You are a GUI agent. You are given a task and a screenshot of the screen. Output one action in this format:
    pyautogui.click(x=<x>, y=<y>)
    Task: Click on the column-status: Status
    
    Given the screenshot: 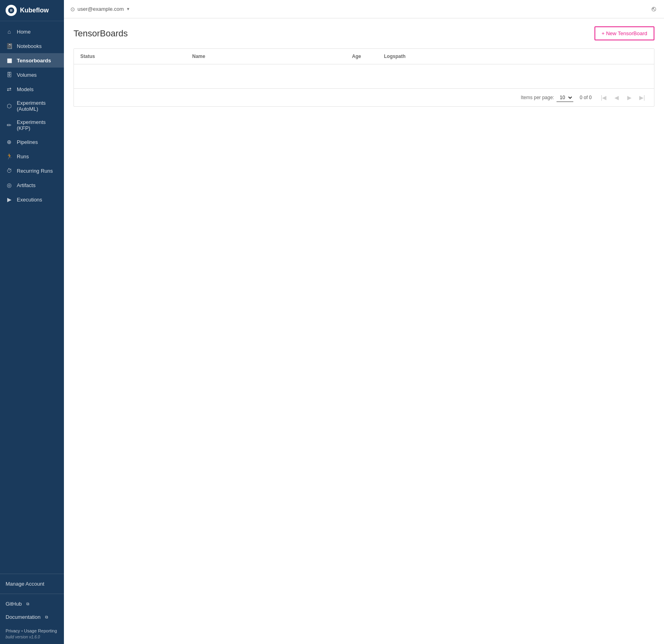 What is the action you would take?
    pyautogui.click(x=130, y=56)
    